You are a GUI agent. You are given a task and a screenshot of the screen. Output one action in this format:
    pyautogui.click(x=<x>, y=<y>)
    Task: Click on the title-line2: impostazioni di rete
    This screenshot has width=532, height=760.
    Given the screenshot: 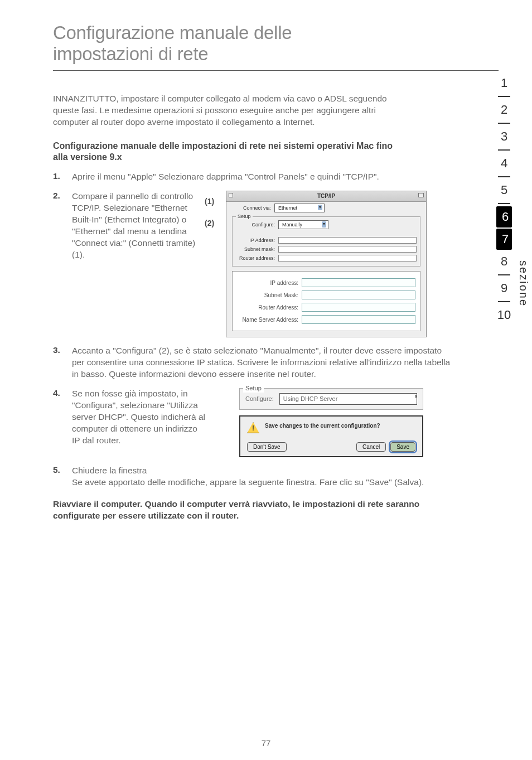 What is the action you would take?
    pyautogui.click(x=130, y=54)
    